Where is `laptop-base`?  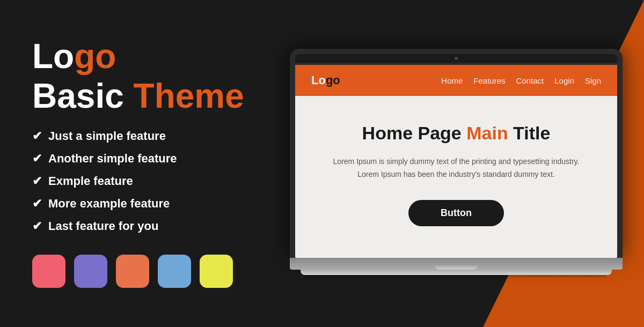
laptop-base is located at coordinates (456, 264).